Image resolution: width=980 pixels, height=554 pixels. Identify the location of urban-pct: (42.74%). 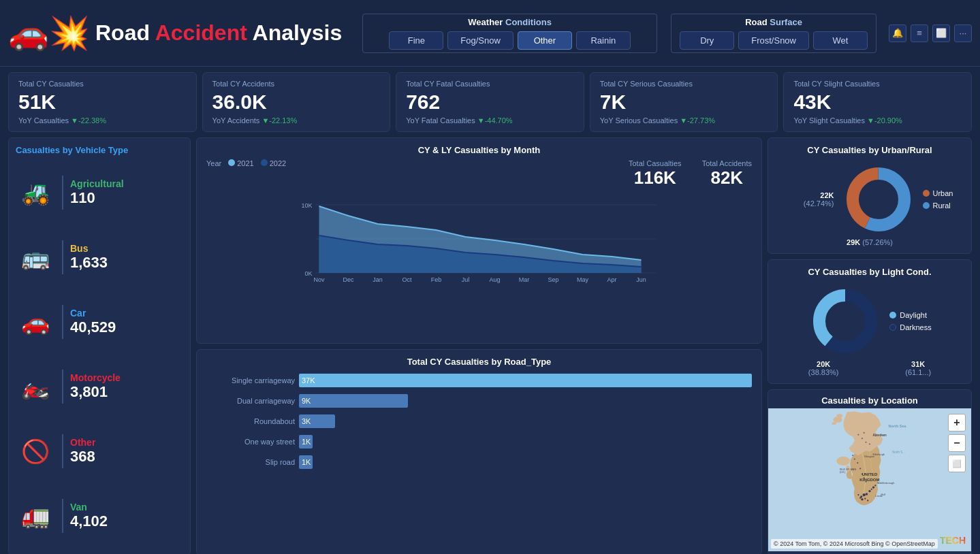
(810, 203).